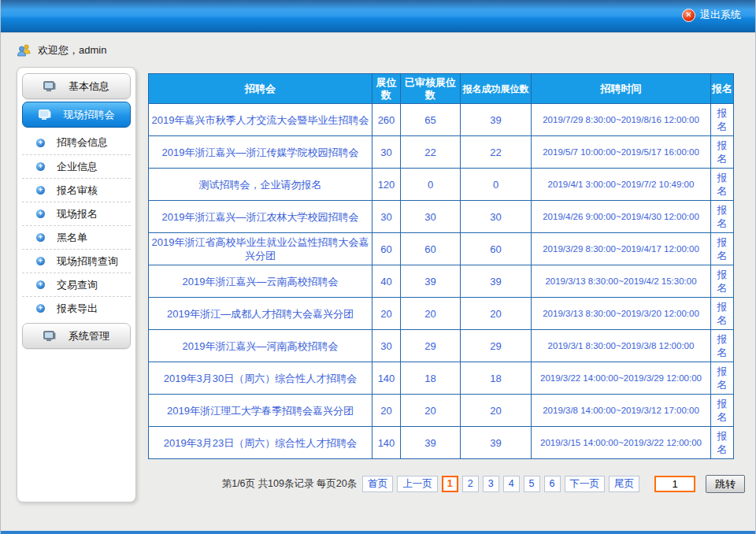 This screenshot has height=534, width=756. I want to click on table-cell: 2019/3/8 14:00:00~2019/3/12 17:00:00, so click(621, 411).